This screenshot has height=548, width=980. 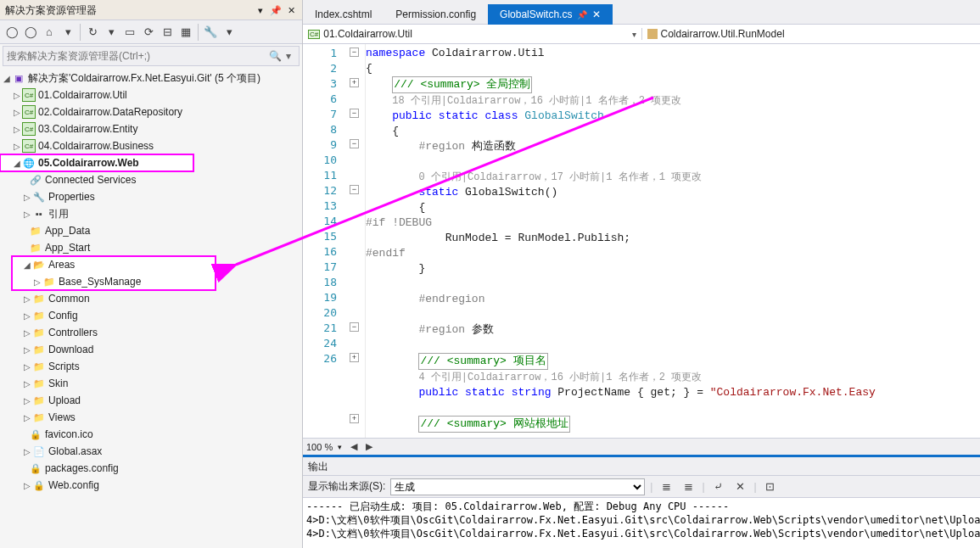 What do you see at coordinates (319, 447) in the screenshot?
I see `zoom-value: 100 %` at bounding box center [319, 447].